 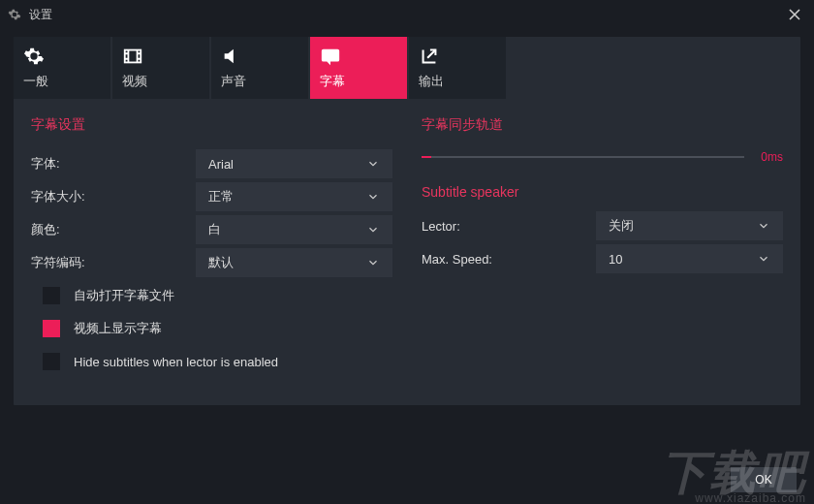 What do you see at coordinates (509, 260) in the screenshot?
I see `maxspeed-label: Max. Speed:` at bounding box center [509, 260].